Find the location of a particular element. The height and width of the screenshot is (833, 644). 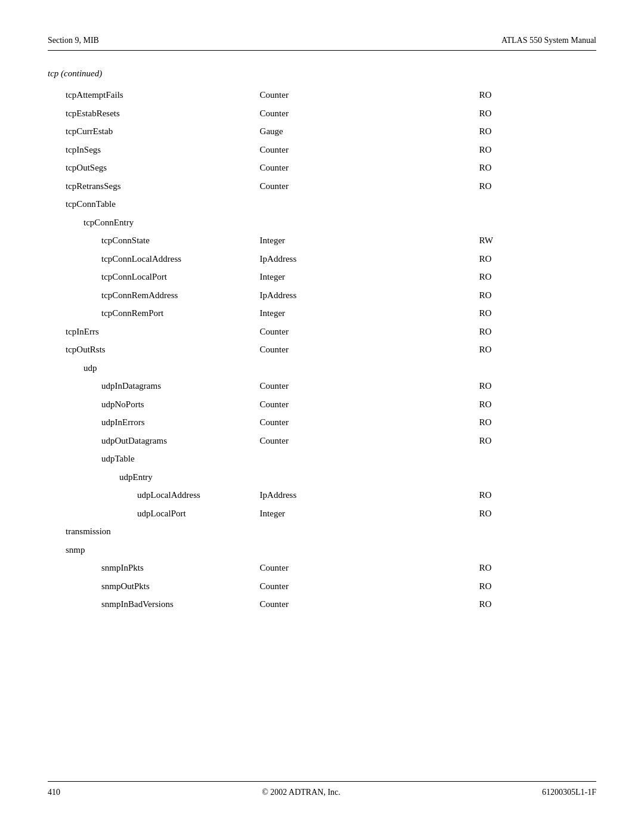

mib-name-cell: tcpAttemptFails is located at coordinates (152, 95).